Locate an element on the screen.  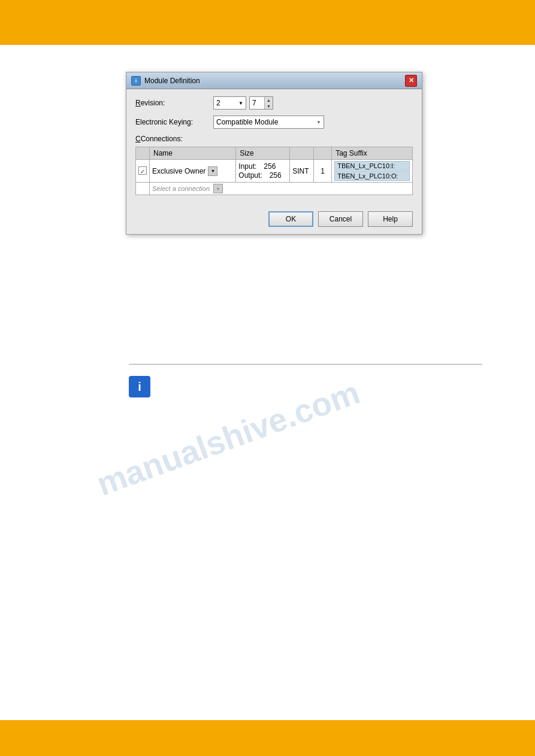
spinbox-up-arrow: ▲ is located at coordinates (268, 100).